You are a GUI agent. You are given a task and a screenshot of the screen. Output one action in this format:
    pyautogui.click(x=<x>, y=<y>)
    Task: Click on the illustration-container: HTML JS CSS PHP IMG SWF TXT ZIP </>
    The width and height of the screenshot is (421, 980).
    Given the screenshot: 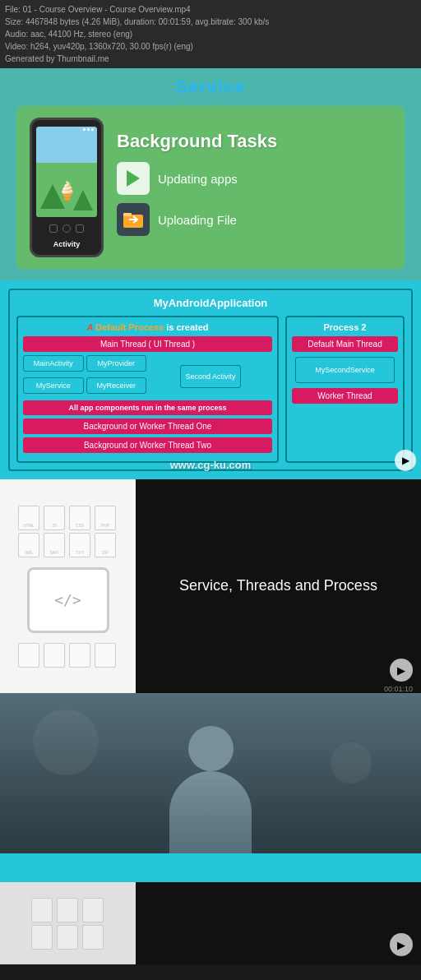 What is the action you would take?
    pyautogui.click(x=67, y=587)
    